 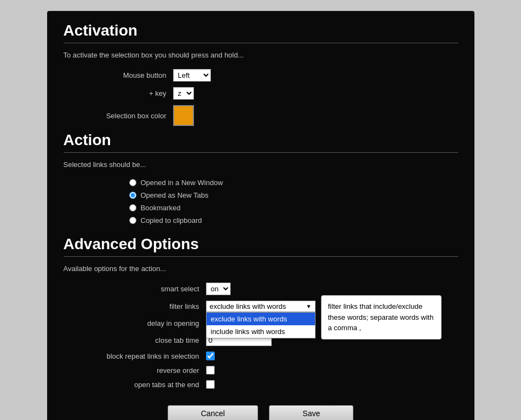 I want to click on open-tabs-at-end-checkbox, so click(x=210, y=384).